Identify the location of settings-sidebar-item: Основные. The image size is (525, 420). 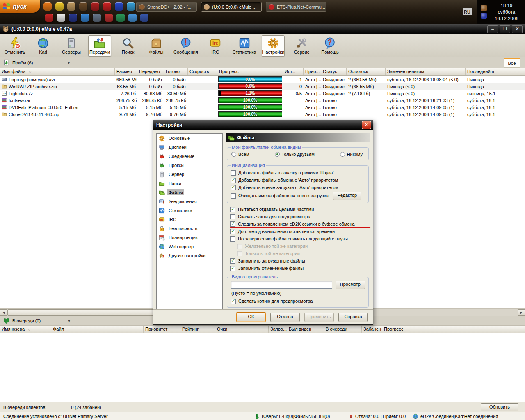
(189, 138).